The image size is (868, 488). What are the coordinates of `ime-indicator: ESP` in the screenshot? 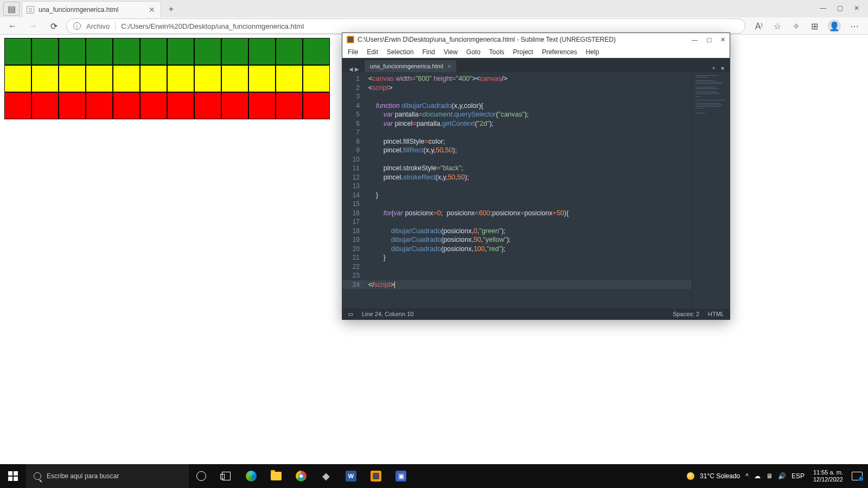 It's located at (798, 476).